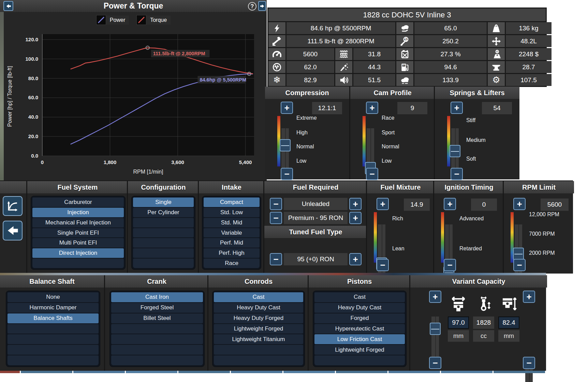 Image resolution: width=588 pixels, height=382 pixels. I want to click on compression-slider-handle, so click(285, 145).